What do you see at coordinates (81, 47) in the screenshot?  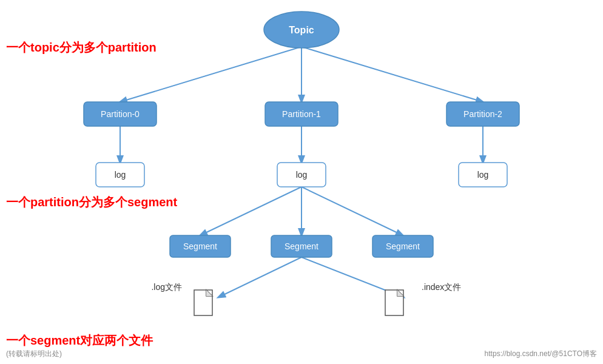 I see `annotation-label1: 一个topic分为多个partition` at bounding box center [81, 47].